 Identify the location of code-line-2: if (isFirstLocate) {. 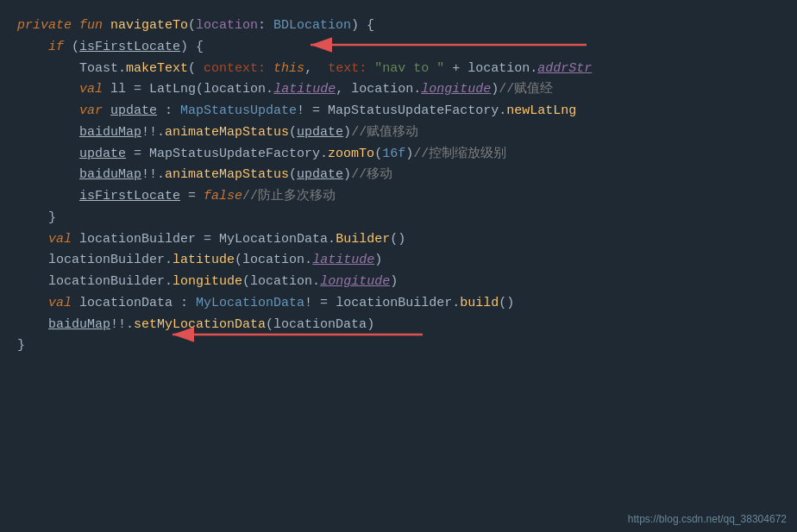
(398, 48).